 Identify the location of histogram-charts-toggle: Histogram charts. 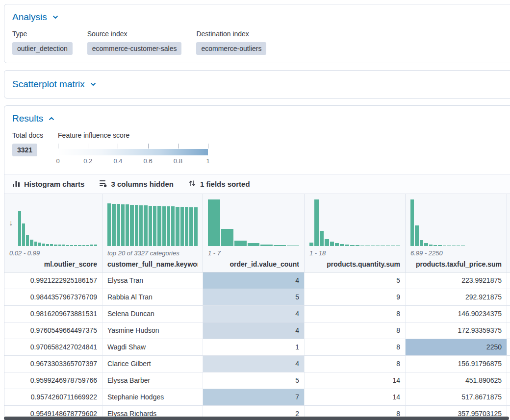
(48, 184).